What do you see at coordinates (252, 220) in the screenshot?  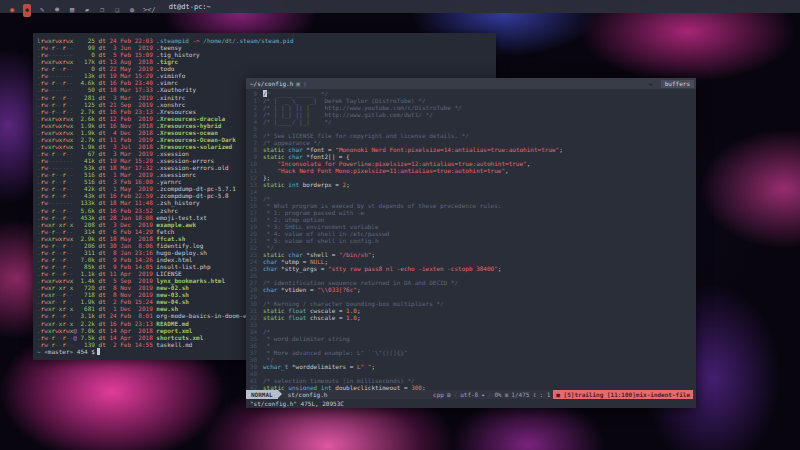 I see `line-number: 18` at bounding box center [252, 220].